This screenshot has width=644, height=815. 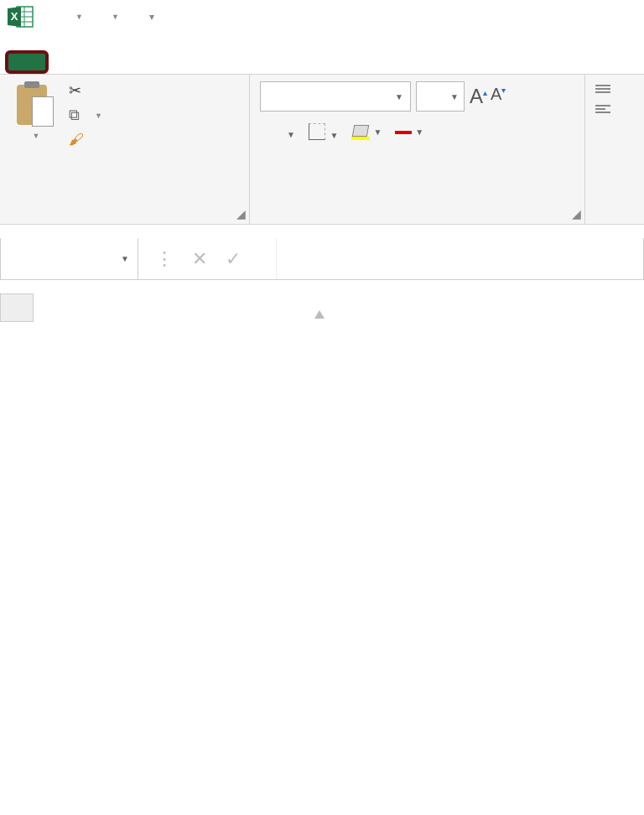 I want to click on format-painter-button: 🖌, so click(x=86, y=139).